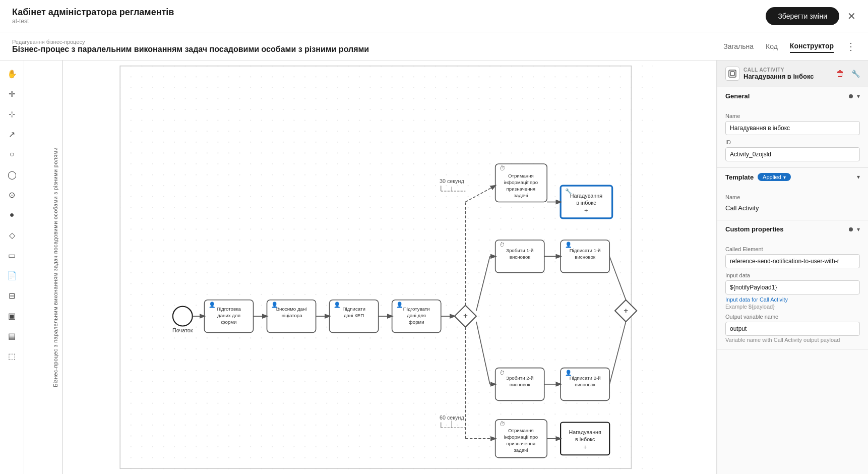 The width and height of the screenshot is (868, 474). Describe the element at coordinates (792, 208) in the screenshot. I see `template-name-value: Call Activity` at that location.